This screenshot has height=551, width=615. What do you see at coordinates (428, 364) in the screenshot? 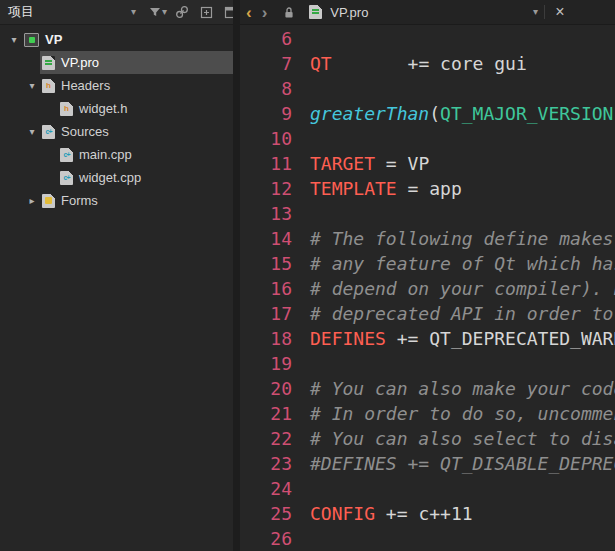
I see `code-line-19: 19` at bounding box center [428, 364].